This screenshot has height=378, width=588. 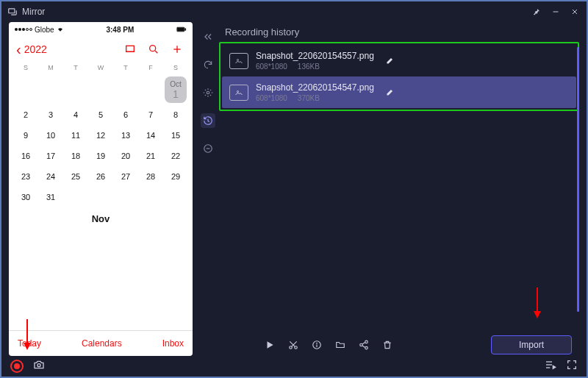 I want to click on calendars-button: Calendars, so click(x=101, y=343).